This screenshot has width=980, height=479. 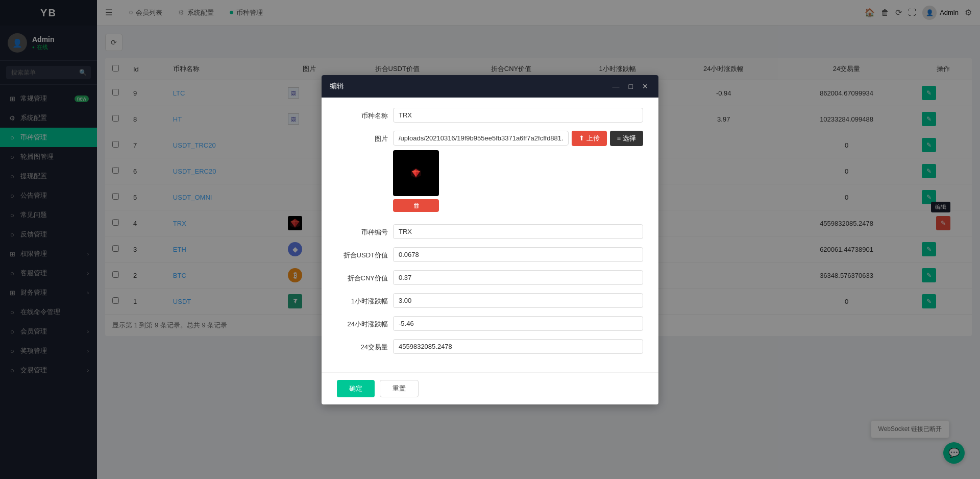 I want to click on delete-image-button: 🗑, so click(x=416, y=205).